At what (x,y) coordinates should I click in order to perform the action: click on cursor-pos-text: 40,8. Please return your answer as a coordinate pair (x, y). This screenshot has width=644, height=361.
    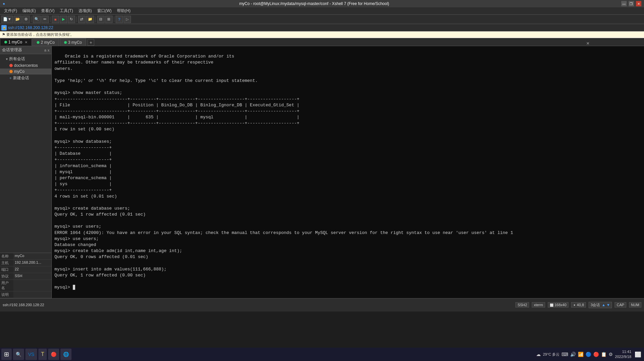
    Looking at the image, I should click on (581, 305).